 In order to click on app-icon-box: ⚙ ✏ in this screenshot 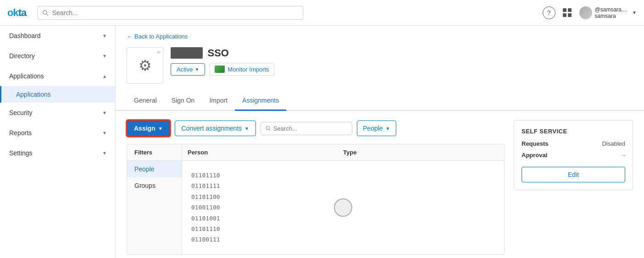, I will do `click(145, 66)`.